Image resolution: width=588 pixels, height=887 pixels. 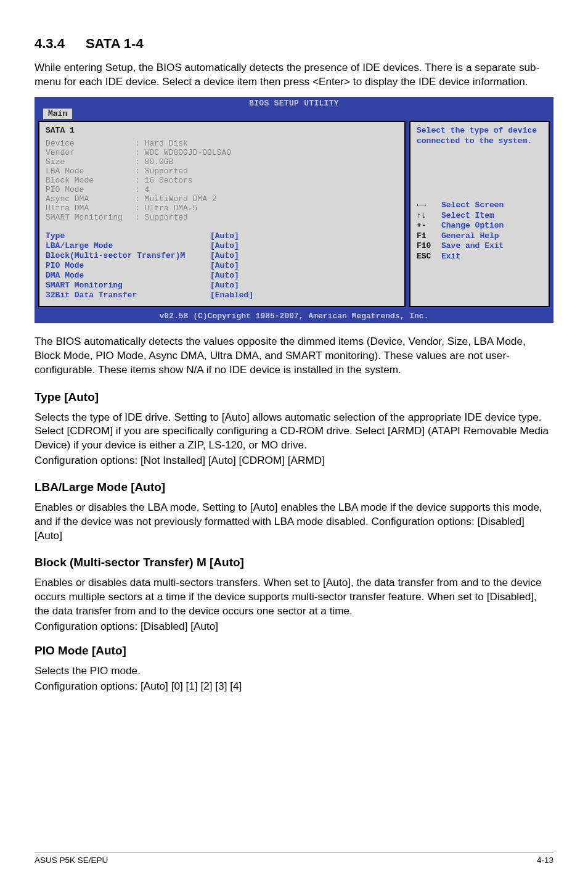 I want to click on bios-help-text: Select the type of device connected to t…, so click(x=480, y=136).